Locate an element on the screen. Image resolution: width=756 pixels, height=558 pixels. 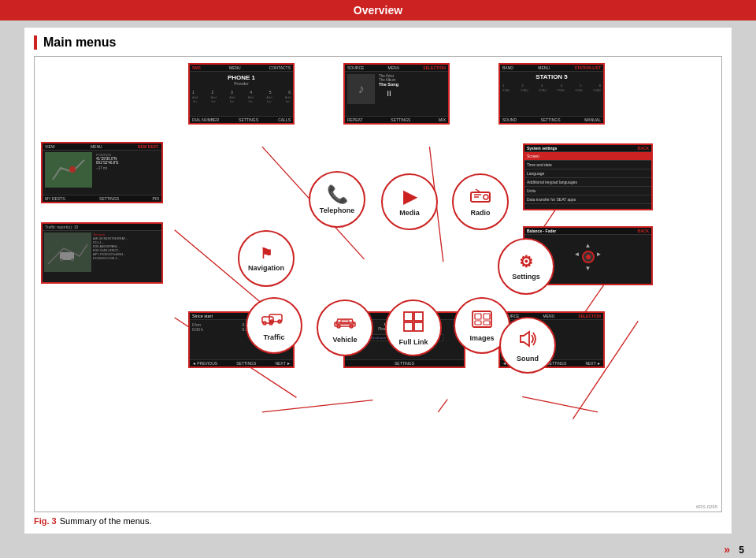
thumb-traffic: Traffic report(s): 10 Terrassa AIR-30 MO… is located at coordinates (102, 253).